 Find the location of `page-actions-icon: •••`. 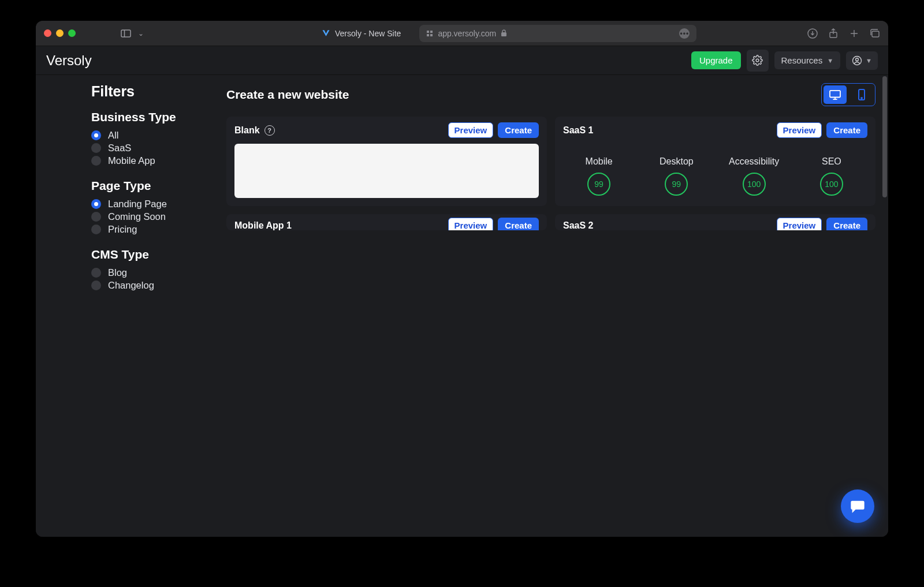

page-actions-icon: ••• is located at coordinates (684, 33).